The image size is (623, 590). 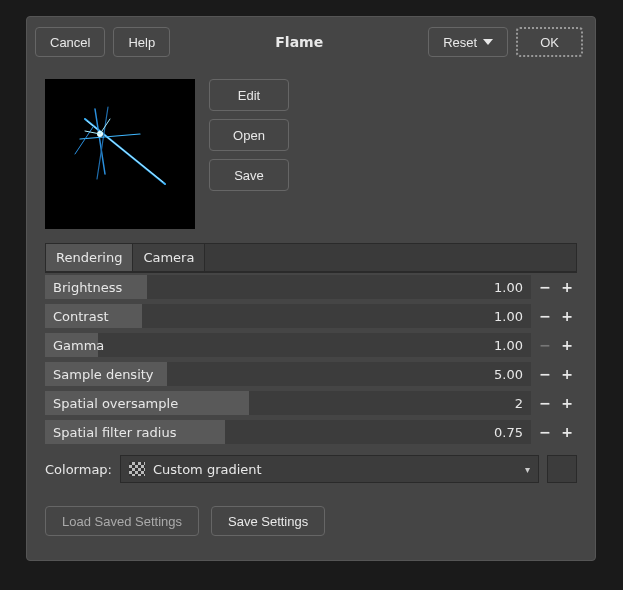 I want to click on tab-bar: Rendering Camera, so click(x=311, y=258).